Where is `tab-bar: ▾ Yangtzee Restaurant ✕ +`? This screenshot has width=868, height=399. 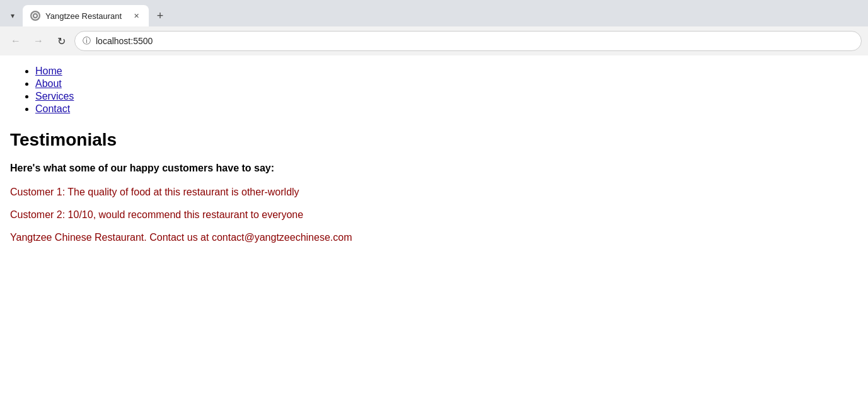 tab-bar: ▾ Yangtzee Restaurant ✕ + is located at coordinates (434, 13).